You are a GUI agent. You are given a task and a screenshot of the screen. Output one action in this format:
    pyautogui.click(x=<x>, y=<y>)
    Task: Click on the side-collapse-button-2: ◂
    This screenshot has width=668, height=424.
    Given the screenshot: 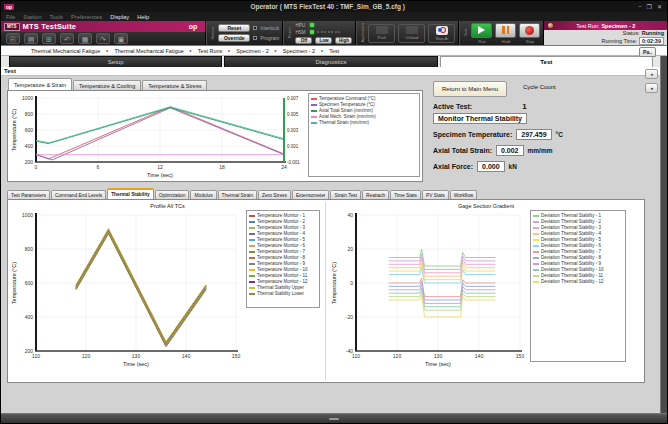 What is the action you would take?
    pyautogui.click(x=652, y=88)
    